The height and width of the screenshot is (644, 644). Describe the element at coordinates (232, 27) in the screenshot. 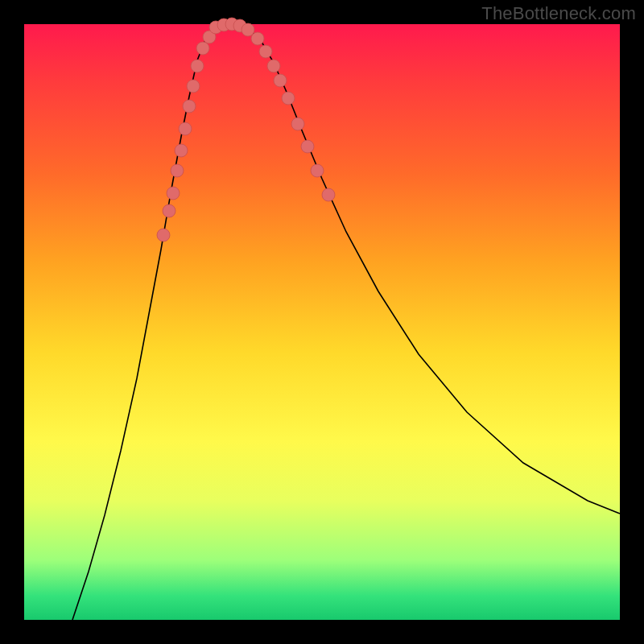

I see `dots-bottom` at that location.